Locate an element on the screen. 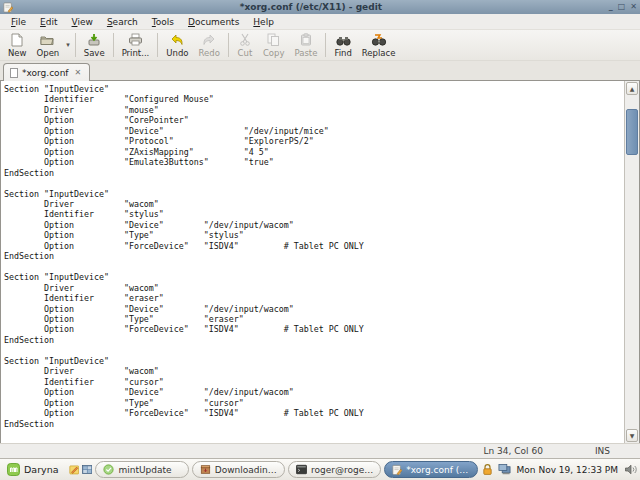 The height and width of the screenshot is (480, 640). cursor-position: Ln 34, Col 60 is located at coordinates (514, 451).